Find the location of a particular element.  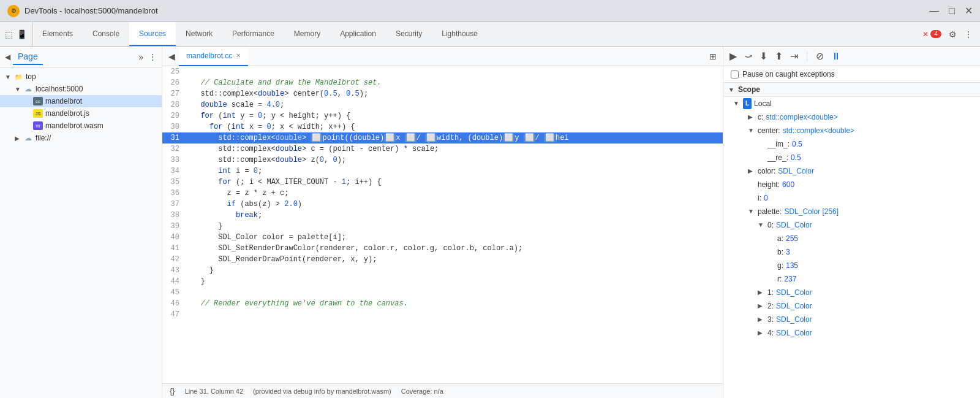

format-button: {} is located at coordinates (173, 391).